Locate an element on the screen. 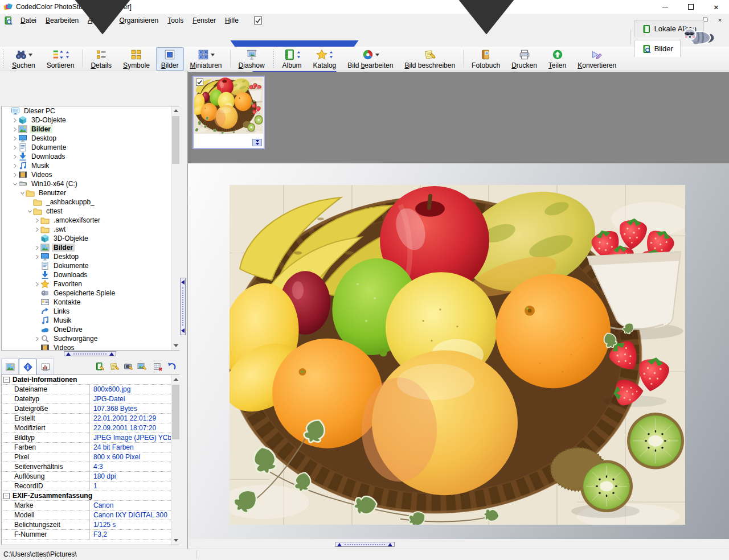 This screenshot has height=560, width=729. edit-note-pencil-sm-button is located at coordinates (114, 367).